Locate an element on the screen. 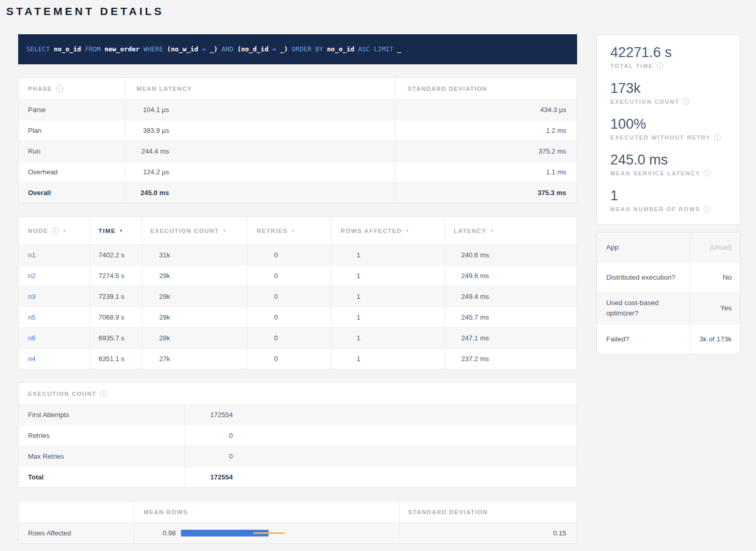 The height and width of the screenshot is (551, 756). latency-value: 237.2 ms is located at coordinates (471, 359).